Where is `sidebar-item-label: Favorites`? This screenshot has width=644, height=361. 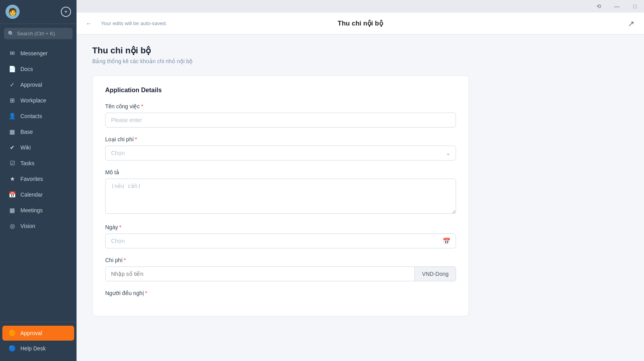
sidebar-item-label: Favorites is located at coordinates (32, 179).